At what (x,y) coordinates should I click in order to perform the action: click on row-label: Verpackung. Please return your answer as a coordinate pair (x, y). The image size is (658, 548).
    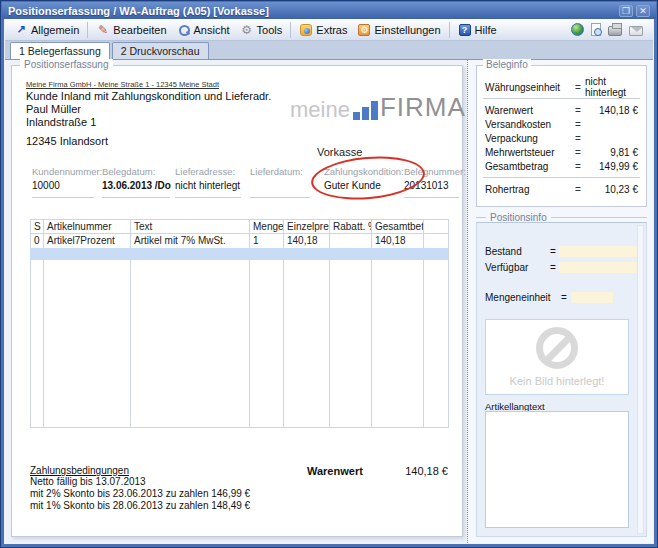
    Looking at the image, I should click on (528, 138).